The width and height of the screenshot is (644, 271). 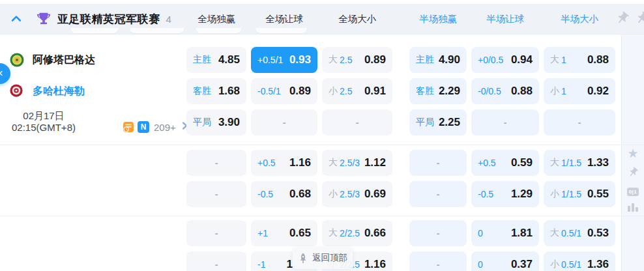 What do you see at coordinates (16, 19) in the screenshot?
I see `collapse-chevron-icon` at bounding box center [16, 19].